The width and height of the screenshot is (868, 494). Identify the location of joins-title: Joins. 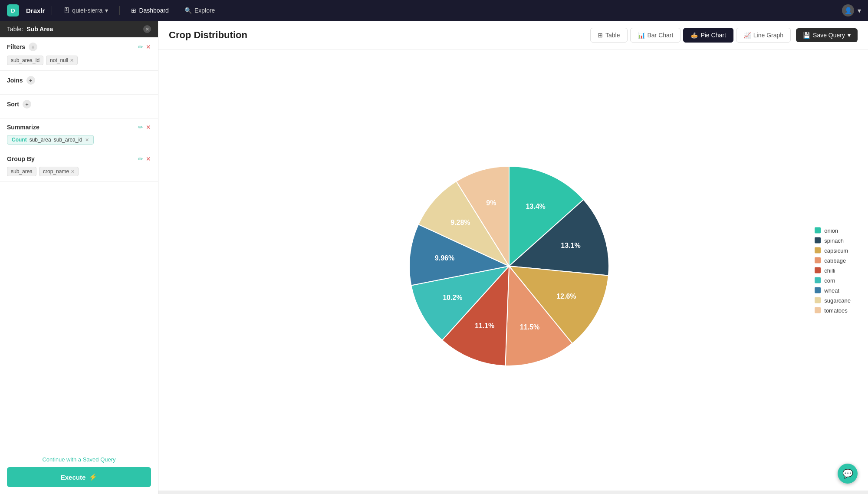
(15, 80).